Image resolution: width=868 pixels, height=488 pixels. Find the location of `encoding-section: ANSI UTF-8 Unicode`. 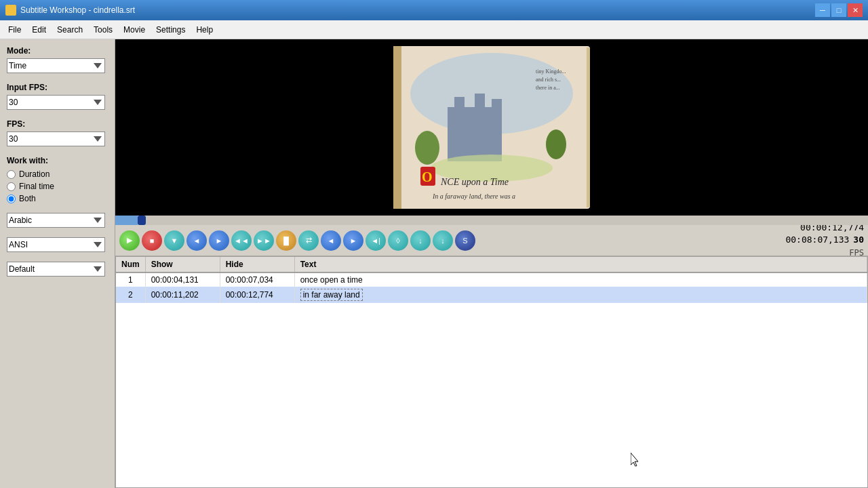

encoding-section: ANSI UTF-8 Unicode is located at coordinates (57, 245).